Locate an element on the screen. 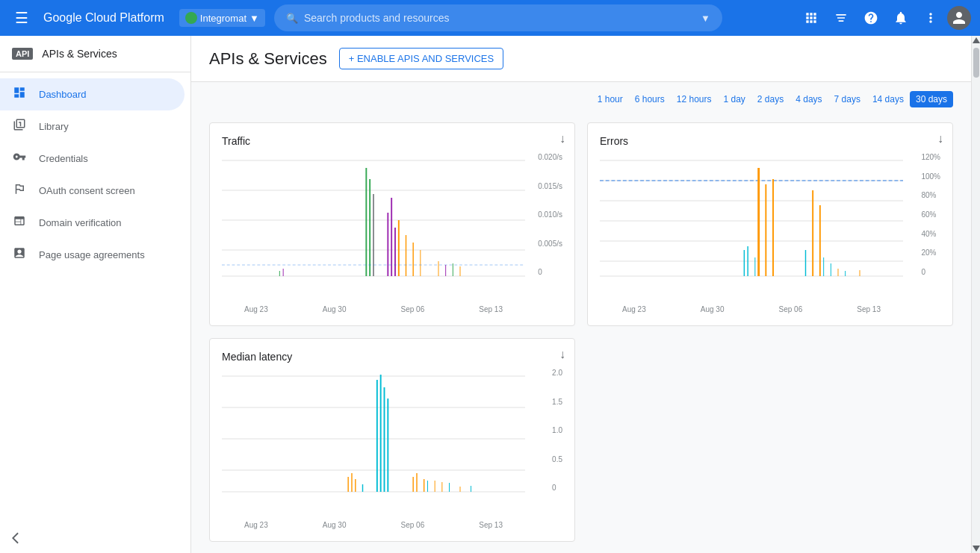 The image size is (980, 553). sidebar-item-library: Library is located at coordinates (93, 127).